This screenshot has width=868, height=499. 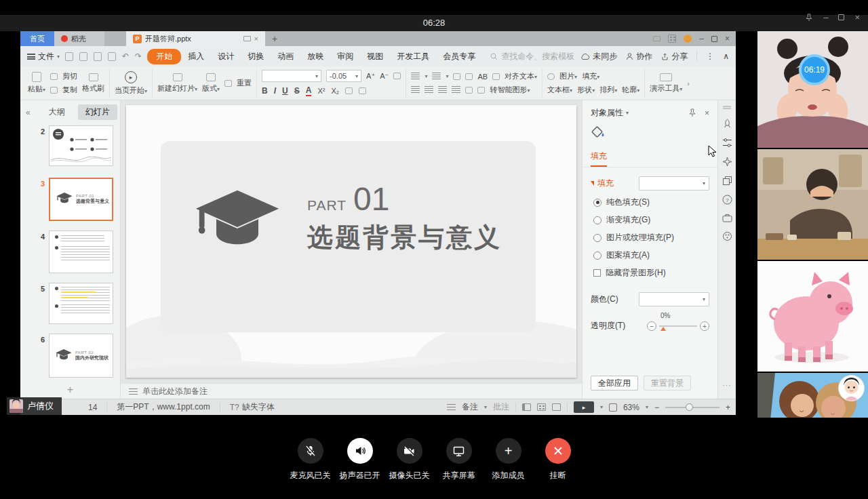 What do you see at coordinates (437, 76) in the screenshot?
I see `numbered-list-icon` at bounding box center [437, 76].